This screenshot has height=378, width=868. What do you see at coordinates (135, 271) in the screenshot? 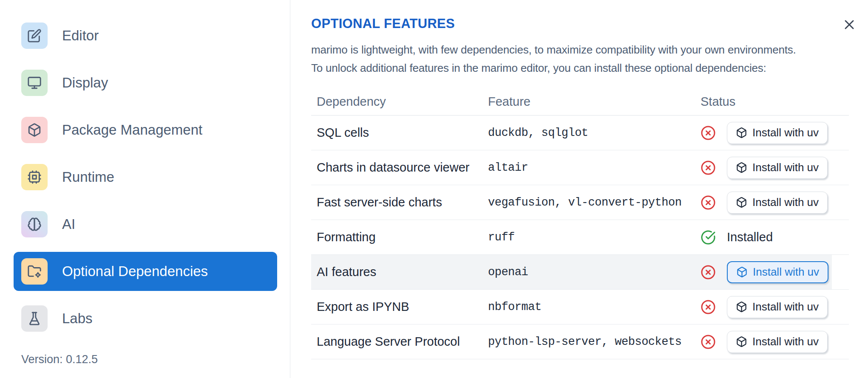
I see `sidebar-item-label: Optional Dependencies` at bounding box center [135, 271].